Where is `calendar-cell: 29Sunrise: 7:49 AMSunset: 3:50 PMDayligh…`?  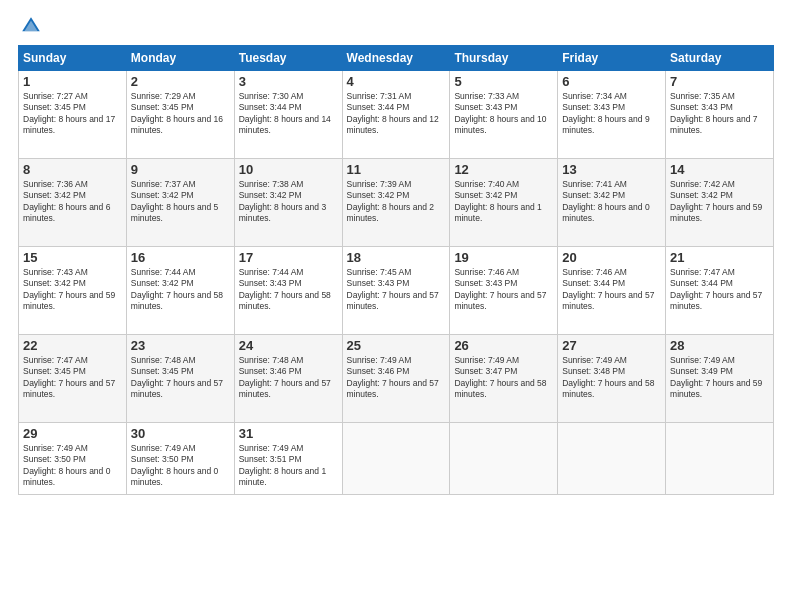
calendar-cell: 29Sunrise: 7:49 AMSunset: 3:50 PMDayligh… is located at coordinates (73, 459).